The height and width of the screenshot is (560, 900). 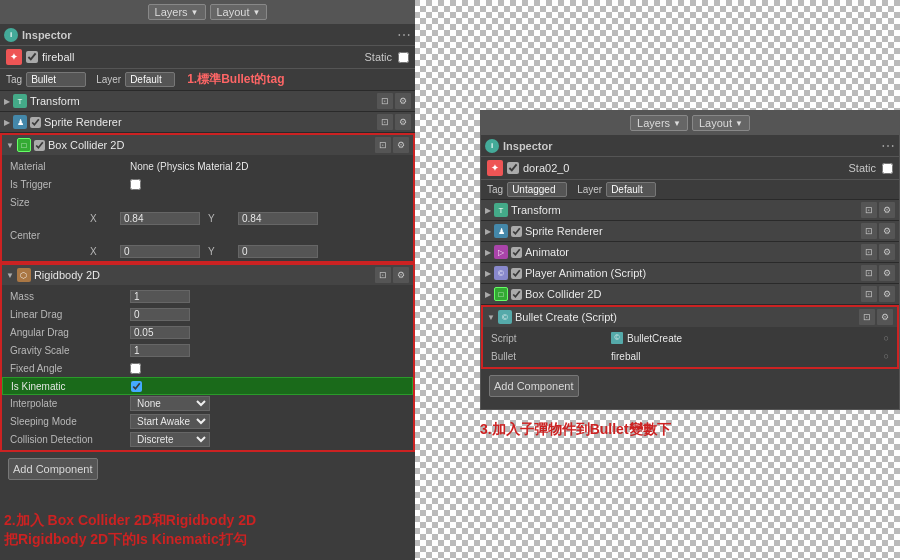 I want to click on fixed-angle-label: Fixed Angle, so click(x=70, y=368).